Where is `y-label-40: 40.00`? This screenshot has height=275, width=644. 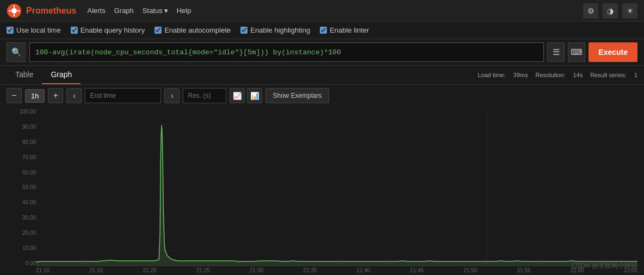 y-label-40: 40.00 is located at coordinates (24, 202).